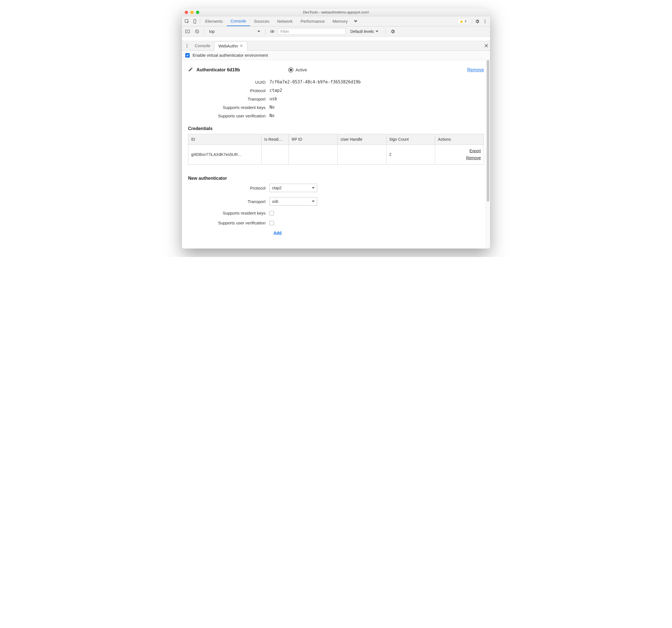 The height and width of the screenshot is (628, 672). Describe the element at coordinates (275, 202) in the screenshot. I see `new-transport-value: usb` at that location.